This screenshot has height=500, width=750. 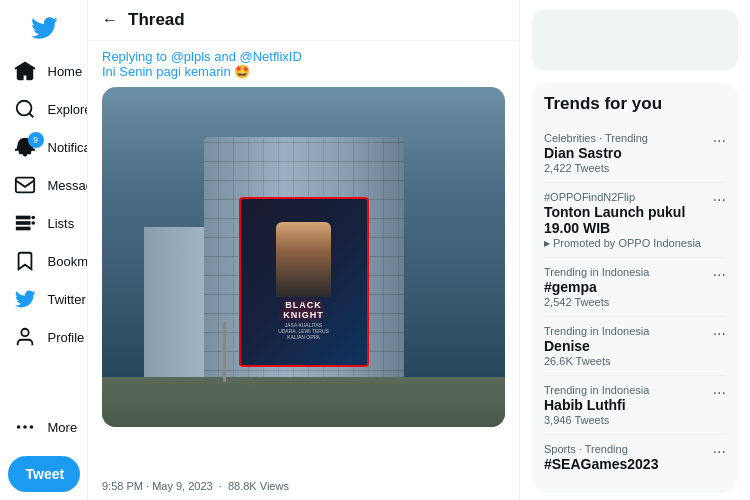 What do you see at coordinates (44, 261) in the screenshot?
I see `sidebar-item-bookmarks: Bookmarks` at bounding box center [44, 261].